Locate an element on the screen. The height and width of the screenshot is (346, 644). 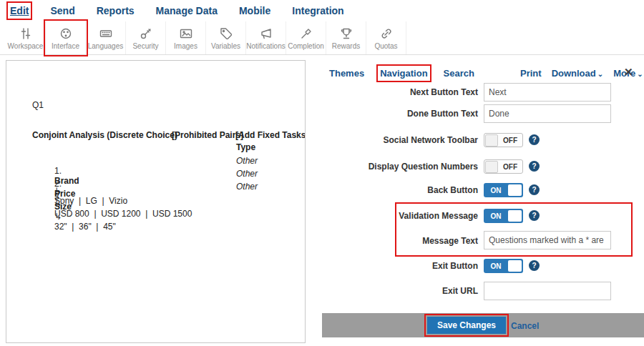
back-button-toggle: ON is located at coordinates (504, 190).